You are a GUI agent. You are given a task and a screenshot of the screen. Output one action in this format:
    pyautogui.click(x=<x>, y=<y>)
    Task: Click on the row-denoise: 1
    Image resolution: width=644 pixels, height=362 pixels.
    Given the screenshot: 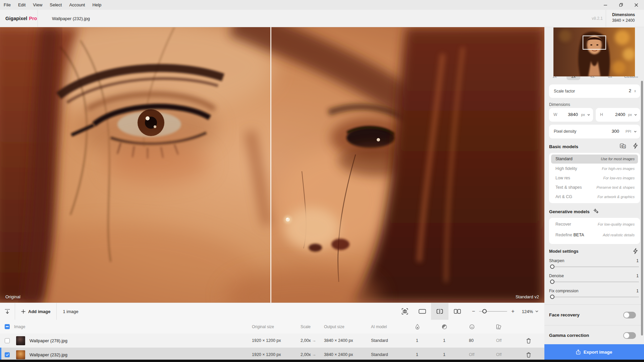 What is the action you would take?
    pyautogui.click(x=444, y=341)
    